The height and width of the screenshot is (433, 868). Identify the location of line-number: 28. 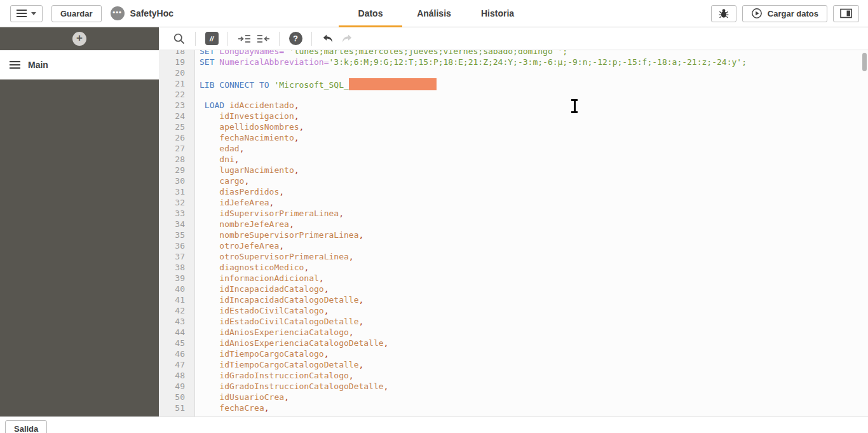
(177, 159).